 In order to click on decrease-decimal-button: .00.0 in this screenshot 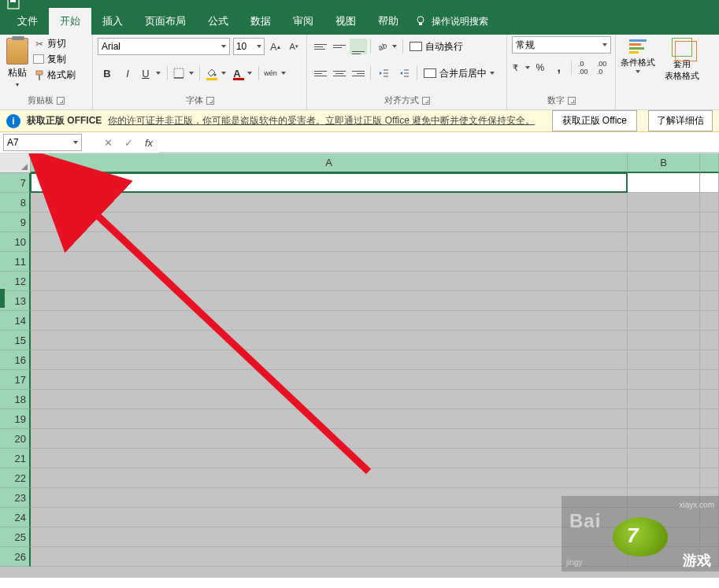, I will do `click(602, 68)`.